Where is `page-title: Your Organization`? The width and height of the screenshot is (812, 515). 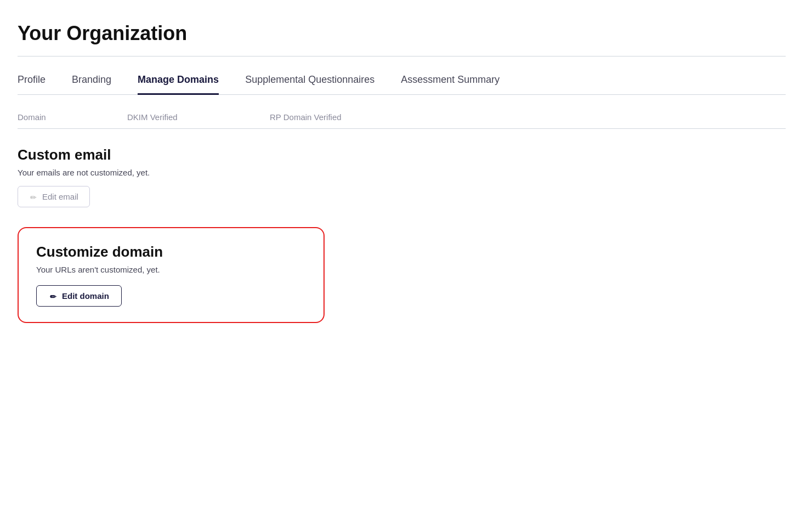
page-title: Your Organization is located at coordinates (401, 33).